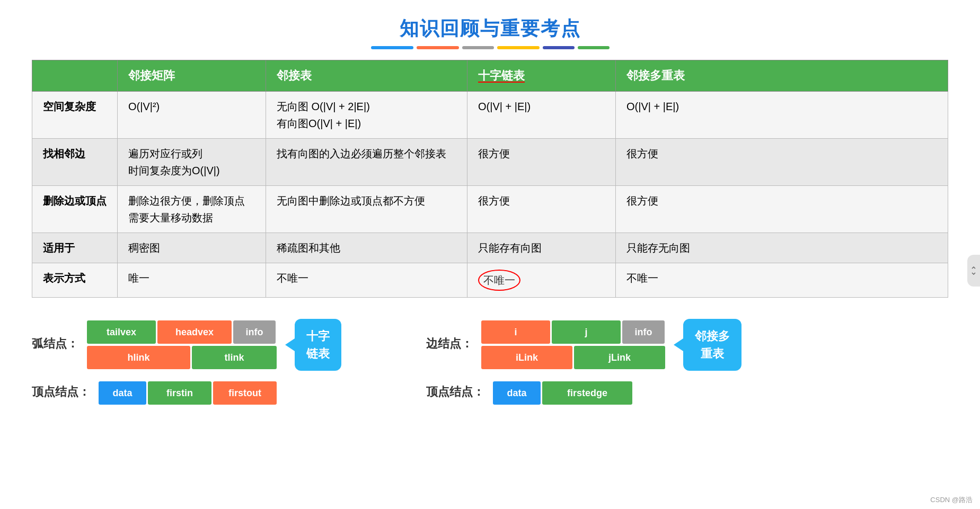 Image resolution: width=980 pixels, height=509 pixels. Describe the element at coordinates (782, 76) in the screenshot. I see `header-multi-list: 邻接多重表` at that location.